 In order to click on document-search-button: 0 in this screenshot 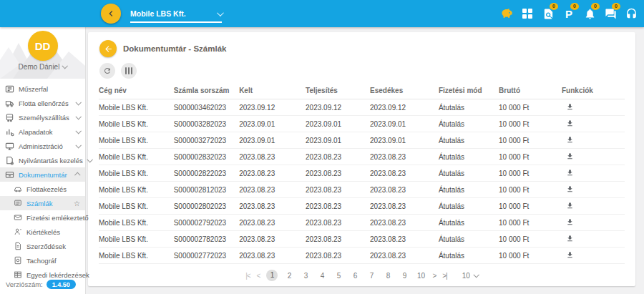, I will do `click(548, 14)`.